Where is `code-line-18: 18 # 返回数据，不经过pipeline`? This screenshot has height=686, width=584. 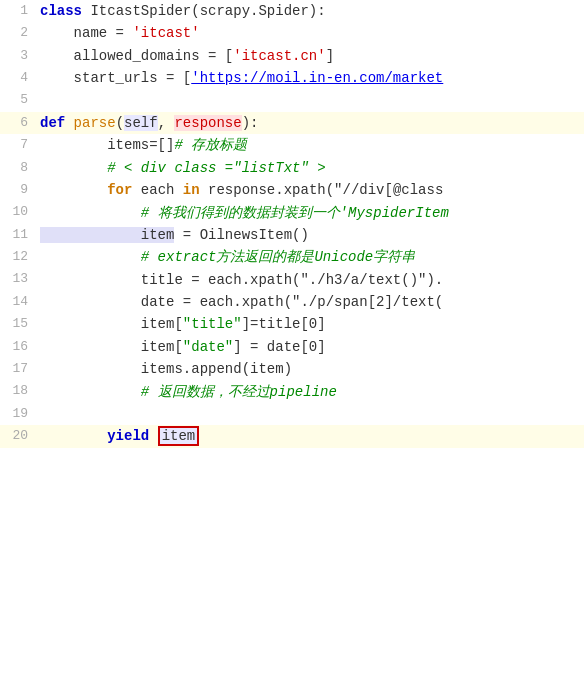
code-line-18: 18 # 返回数据，不经过pipeline is located at coordinates (292, 392).